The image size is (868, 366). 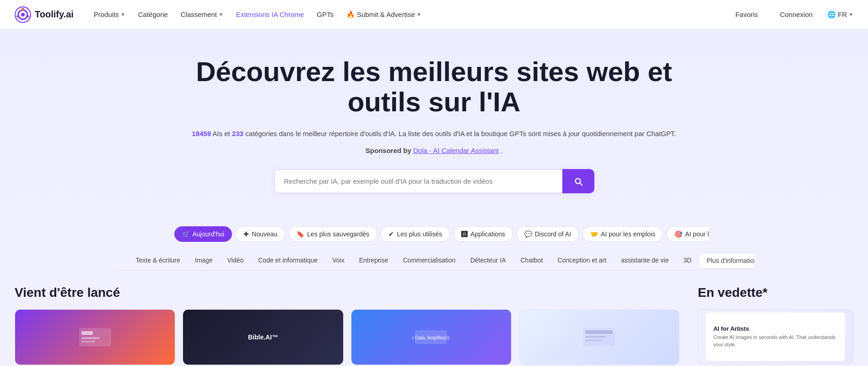 I want to click on sponsored-period: ., so click(x=501, y=150).